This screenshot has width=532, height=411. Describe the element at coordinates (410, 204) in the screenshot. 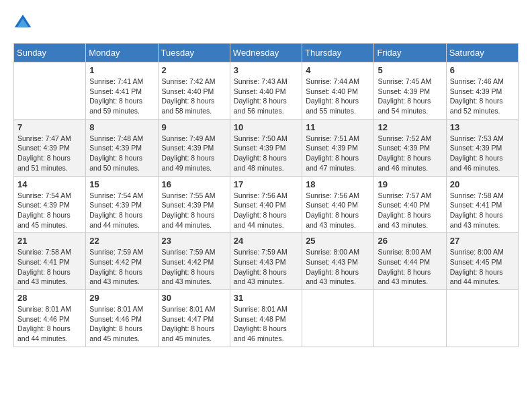

I see `calendar-cell: 19Sunrise: 7:57 AM Sunset: 4:40 PM Dayli…` at that location.